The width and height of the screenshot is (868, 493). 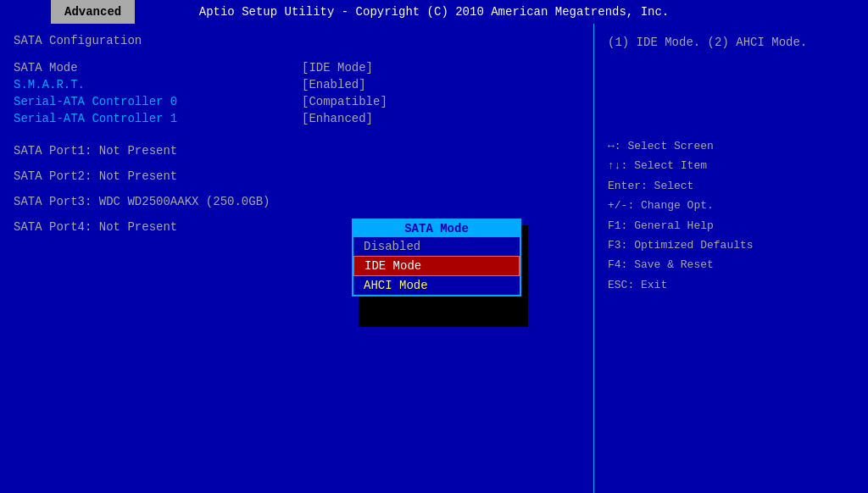 What do you see at coordinates (434, 12) in the screenshot?
I see `header-bar: Advanced Aptio Setup Utility - Copyright…` at bounding box center [434, 12].